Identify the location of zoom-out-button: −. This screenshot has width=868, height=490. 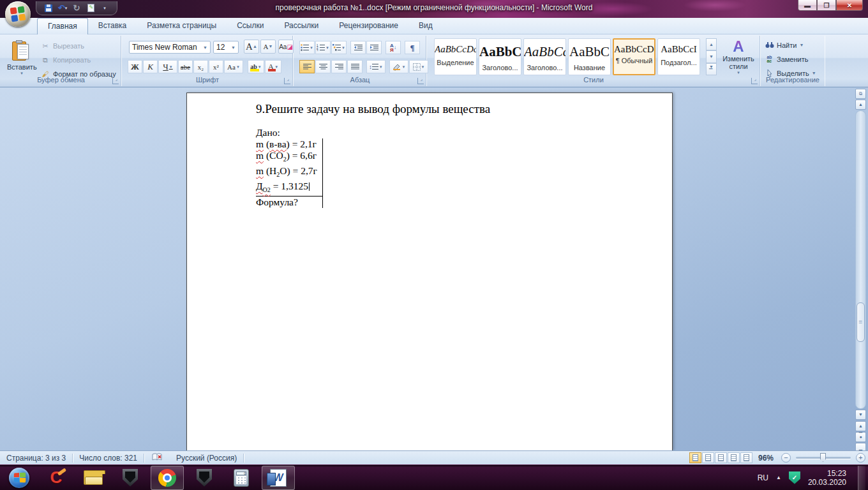
(786, 458).